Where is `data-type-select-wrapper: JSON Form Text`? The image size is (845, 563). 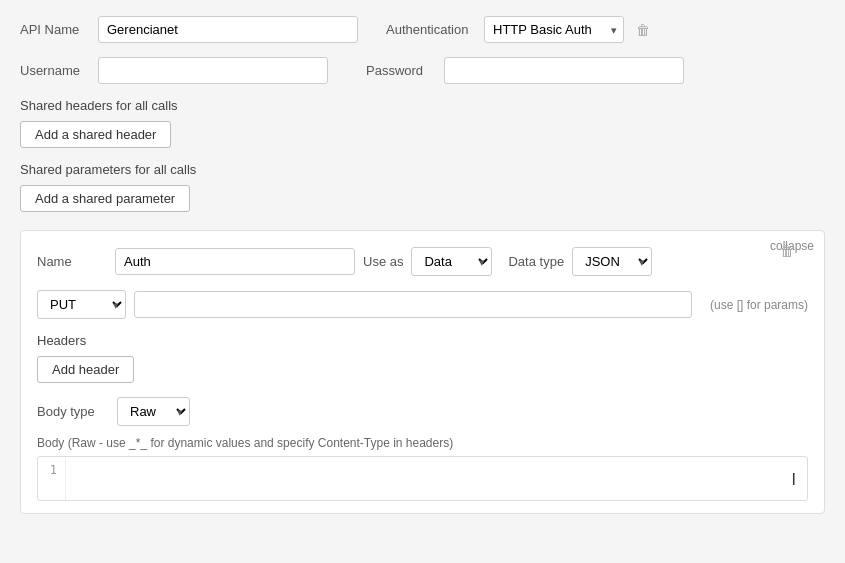 data-type-select-wrapper: JSON Form Text is located at coordinates (612, 262).